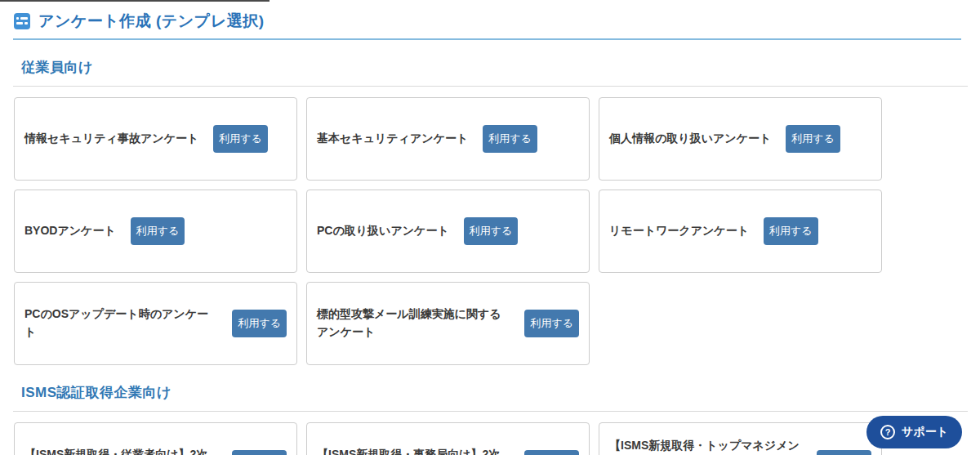  Describe the element at coordinates (690, 139) in the screenshot. I see `template-title: 個人情報の取り扱いアンケート` at that location.